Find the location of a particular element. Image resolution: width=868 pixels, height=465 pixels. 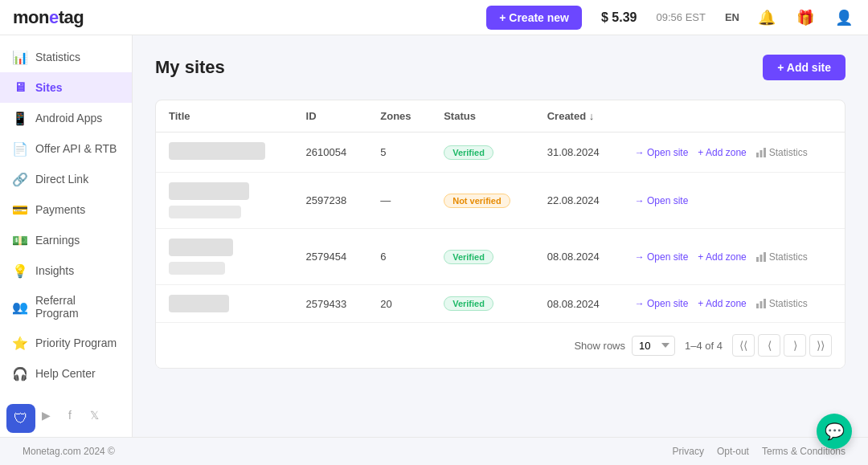

table-row: 2610054 5 Verified 31.08.2024 → Open sit… is located at coordinates (500, 153).